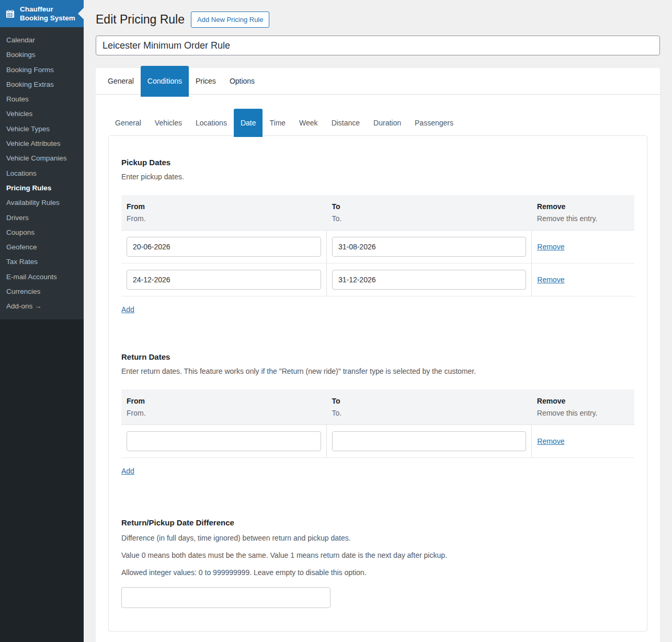 This screenshot has height=642, width=672. Describe the element at coordinates (434, 123) in the screenshot. I see `subtab-passengers: Passengers` at that location.